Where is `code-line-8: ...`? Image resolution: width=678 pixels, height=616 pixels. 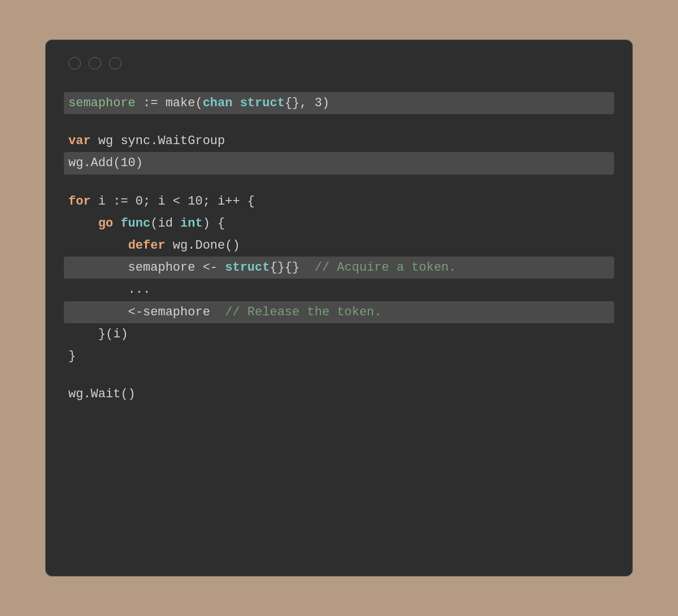
code-line-8: ... is located at coordinates (339, 289).